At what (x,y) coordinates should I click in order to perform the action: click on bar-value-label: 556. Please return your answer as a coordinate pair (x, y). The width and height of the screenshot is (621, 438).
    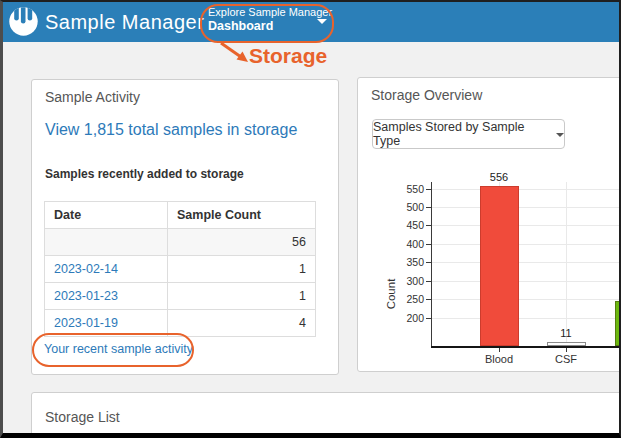
    Looking at the image, I should click on (499, 177).